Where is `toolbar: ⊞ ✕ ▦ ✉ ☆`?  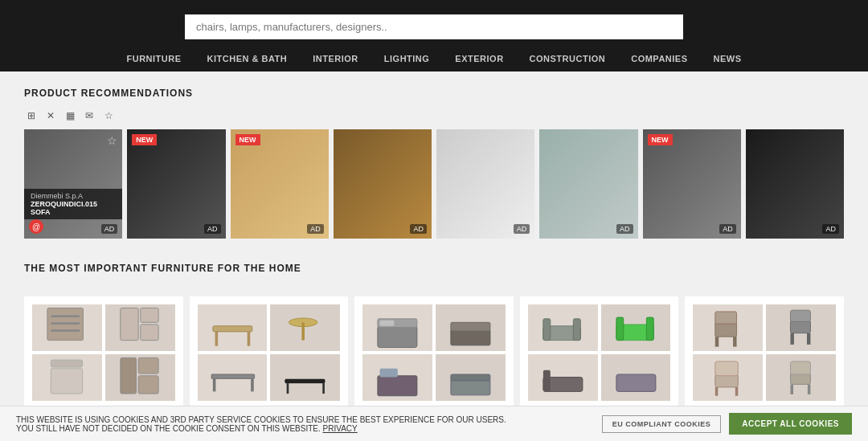 toolbar: ⊞ ✕ ▦ ✉ ☆ is located at coordinates (434, 116).